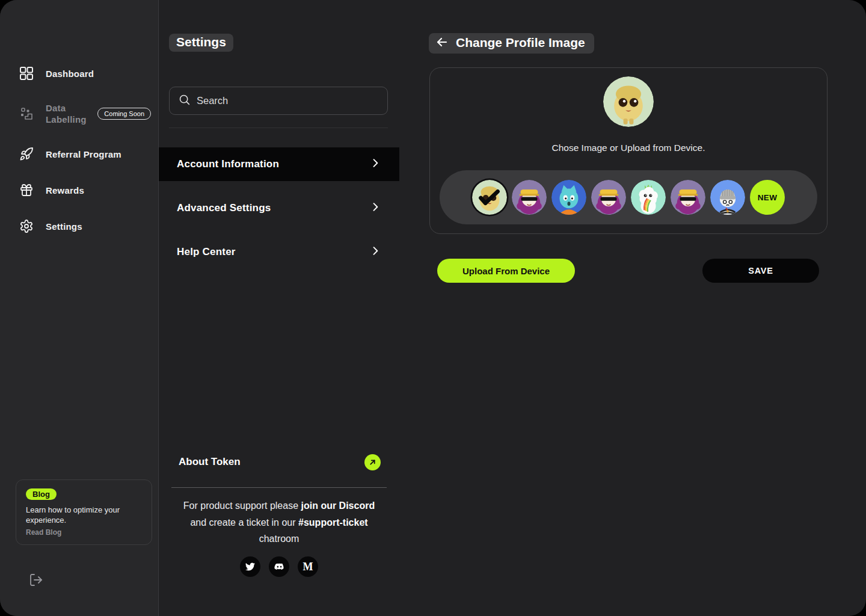 This screenshot has width=866, height=616. What do you see at coordinates (250, 567) in the screenshot?
I see `twitter-icon` at bounding box center [250, 567].